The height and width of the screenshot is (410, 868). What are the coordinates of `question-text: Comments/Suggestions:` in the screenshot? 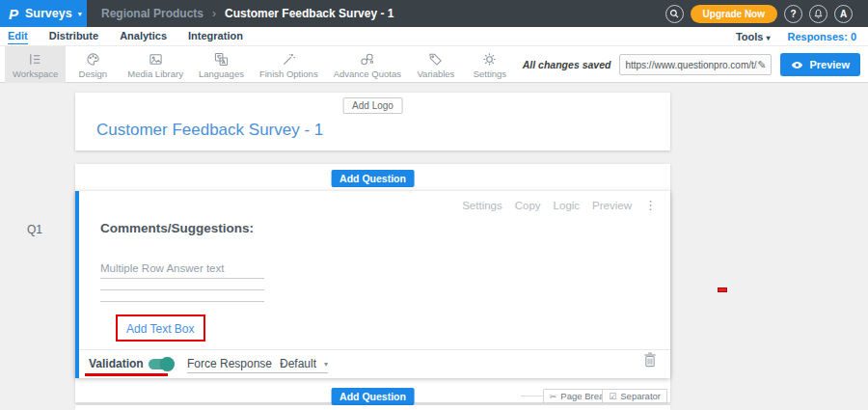 It's located at (177, 228).